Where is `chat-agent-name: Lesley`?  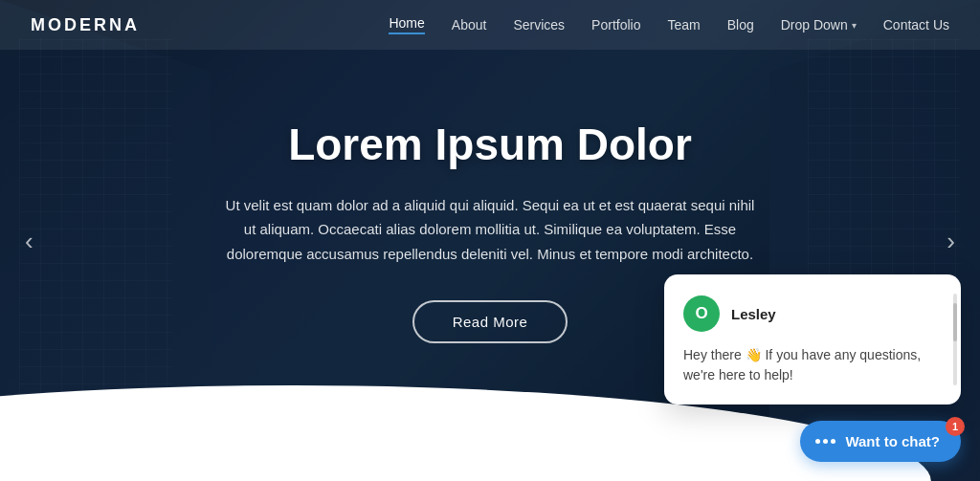 chat-agent-name: Lesley is located at coordinates (754, 314).